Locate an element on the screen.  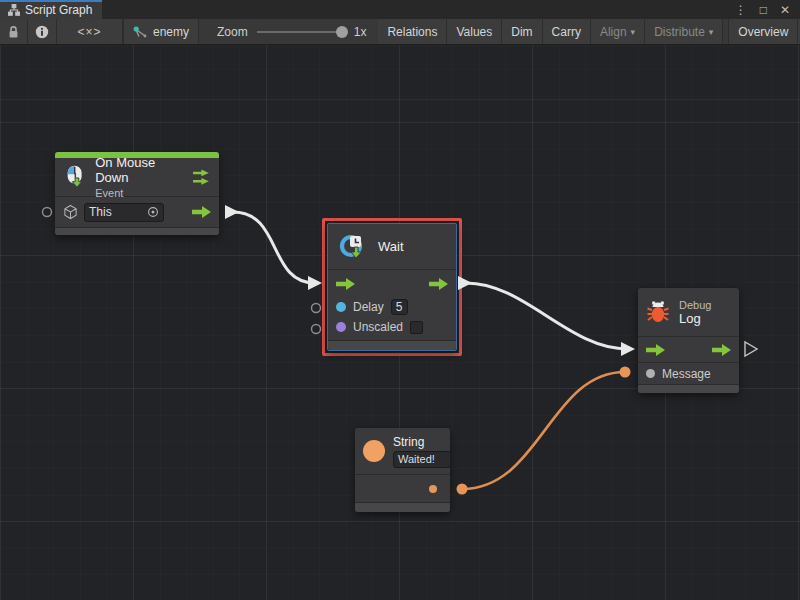
carry-button: Carry is located at coordinates (567, 32).